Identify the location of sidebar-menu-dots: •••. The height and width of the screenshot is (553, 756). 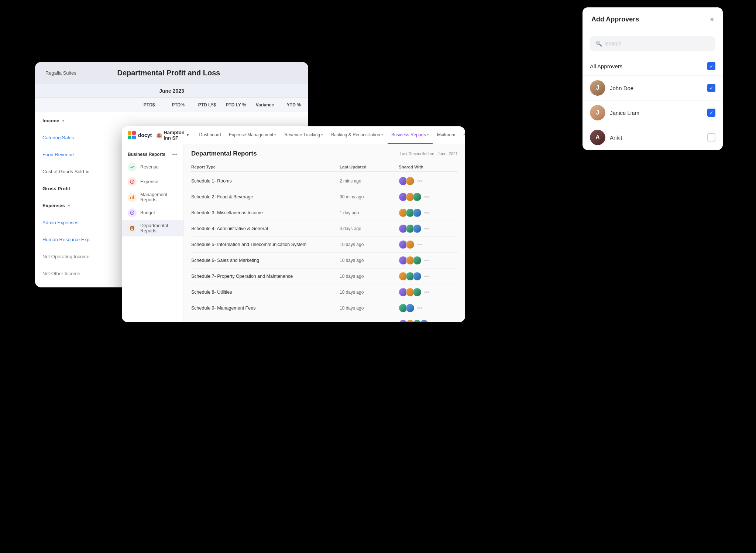
(175, 154).